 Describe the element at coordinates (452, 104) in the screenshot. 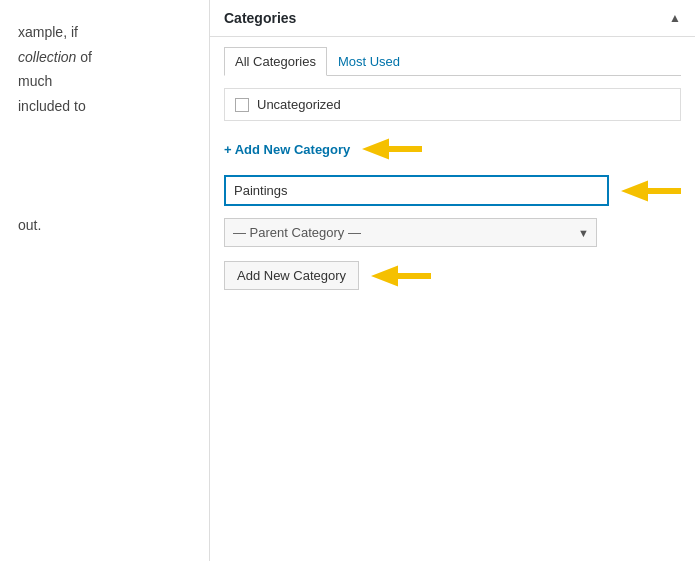

I see `categories-list: Uncategorized` at that location.